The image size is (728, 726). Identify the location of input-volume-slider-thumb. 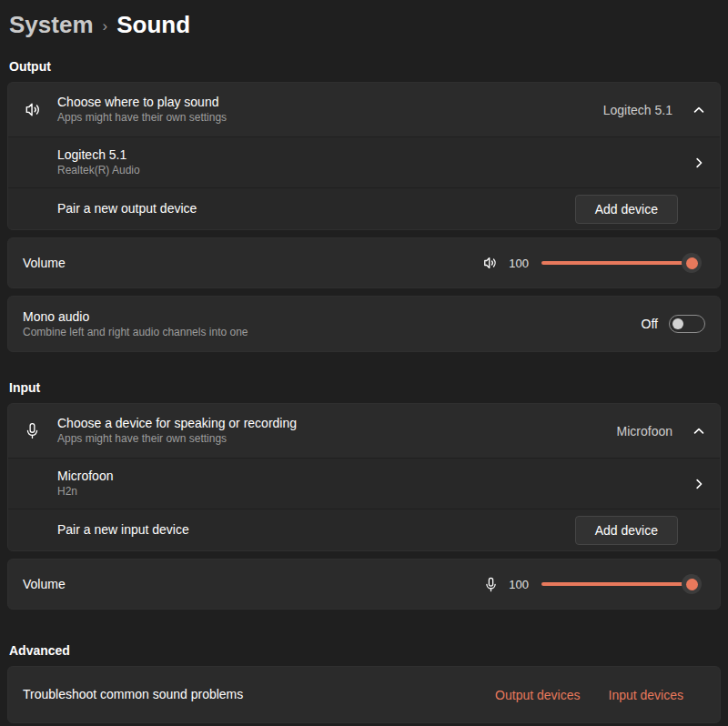
(692, 584).